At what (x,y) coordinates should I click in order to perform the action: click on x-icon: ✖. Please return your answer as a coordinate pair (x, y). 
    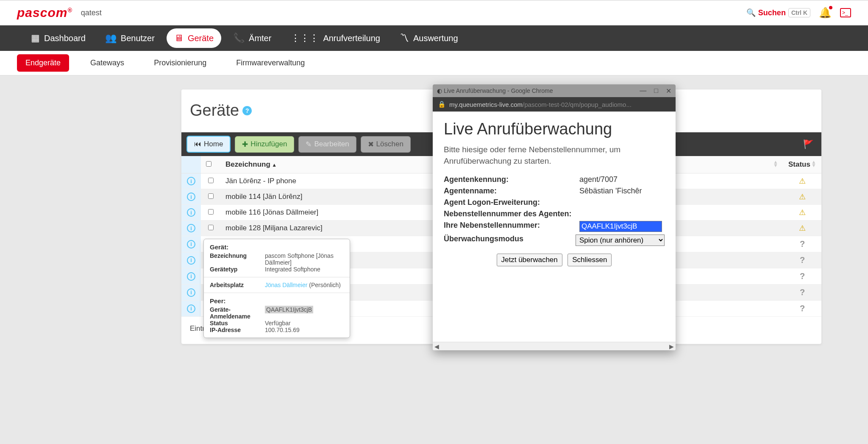
    Looking at the image, I should click on (371, 144).